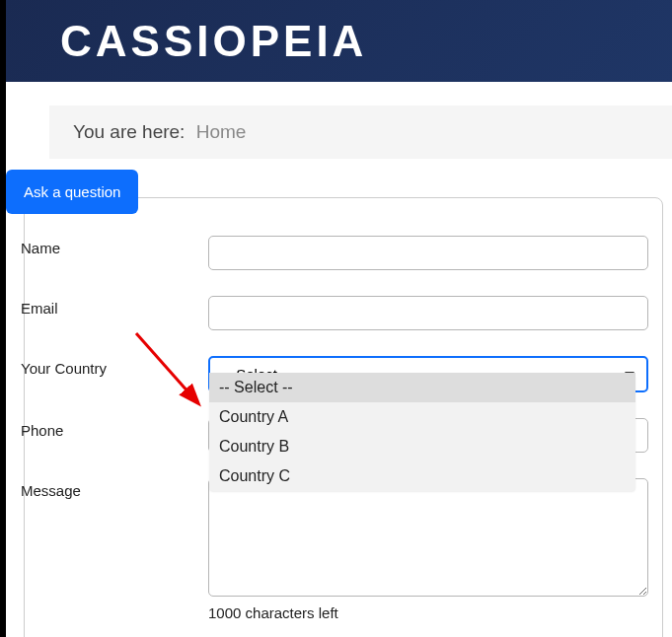 Image resolution: width=672 pixels, height=637 pixels. What do you see at coordinates (221, 132) in the screenshot?
I see `breadcrumb-home-link: Home` at bounding box center [221, 132].